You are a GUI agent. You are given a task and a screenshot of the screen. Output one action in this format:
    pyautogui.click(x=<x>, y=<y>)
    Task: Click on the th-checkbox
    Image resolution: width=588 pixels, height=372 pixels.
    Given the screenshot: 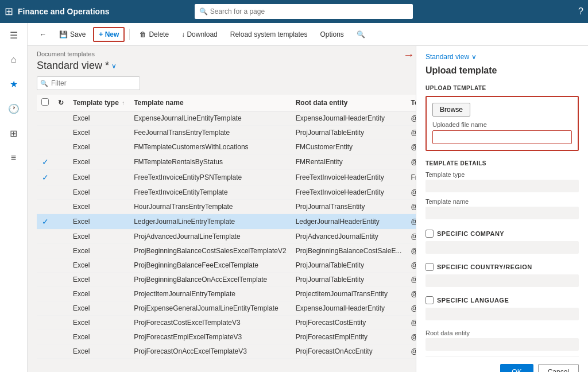 What is the action you would take?
    pyautogui.click(x=45, y=103)
    